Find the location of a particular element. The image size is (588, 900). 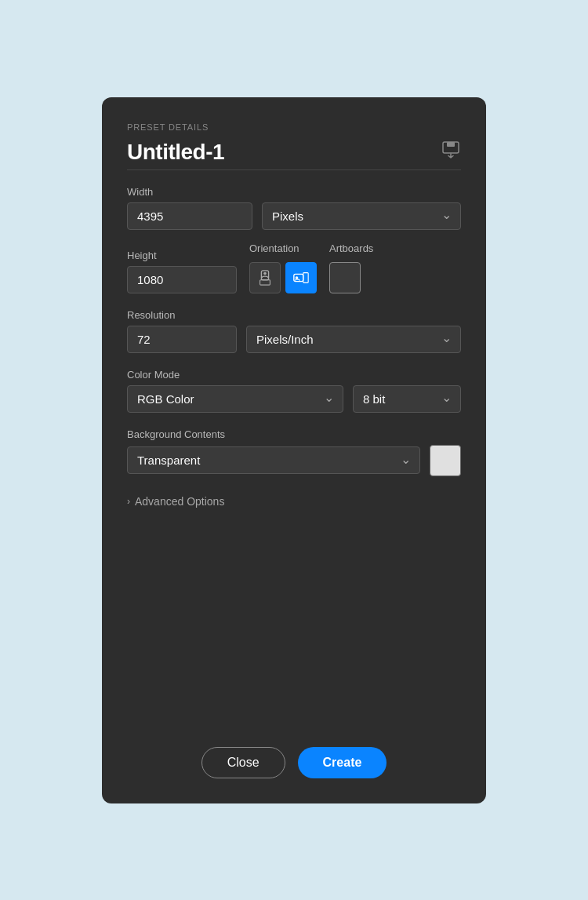

close-button: Close is located at coordinates (243, 763).